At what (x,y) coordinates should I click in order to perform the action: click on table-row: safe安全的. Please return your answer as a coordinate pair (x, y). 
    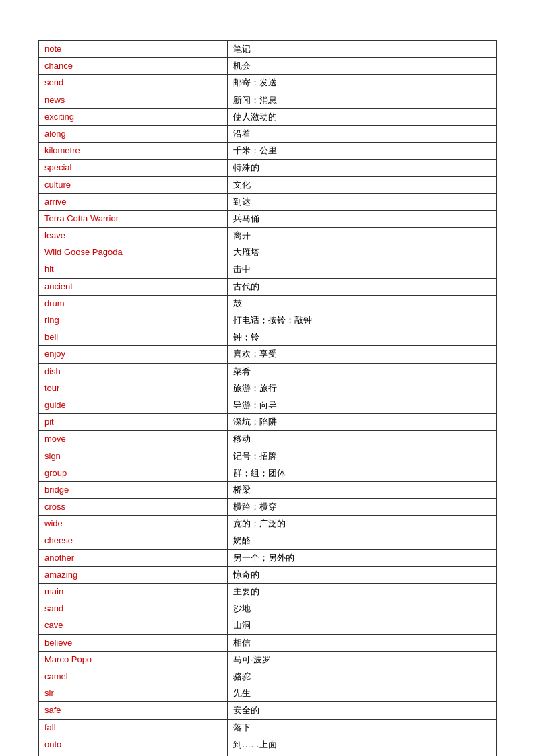
    Looking at the image, I should click on (268, 711).